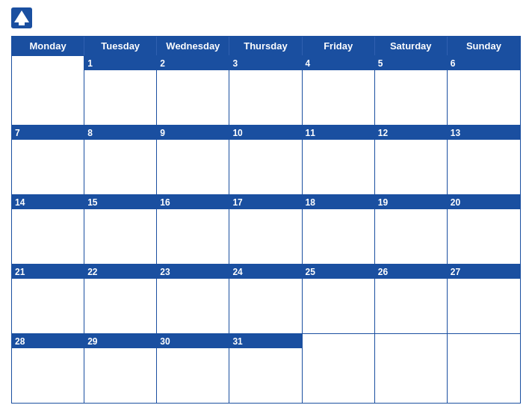 The height and width of the screenshot is (411, 532). What do you see at coordinates (338, 63) in the screenshot?
I see `day-number-4: 4` at bounding box center [338, 63].